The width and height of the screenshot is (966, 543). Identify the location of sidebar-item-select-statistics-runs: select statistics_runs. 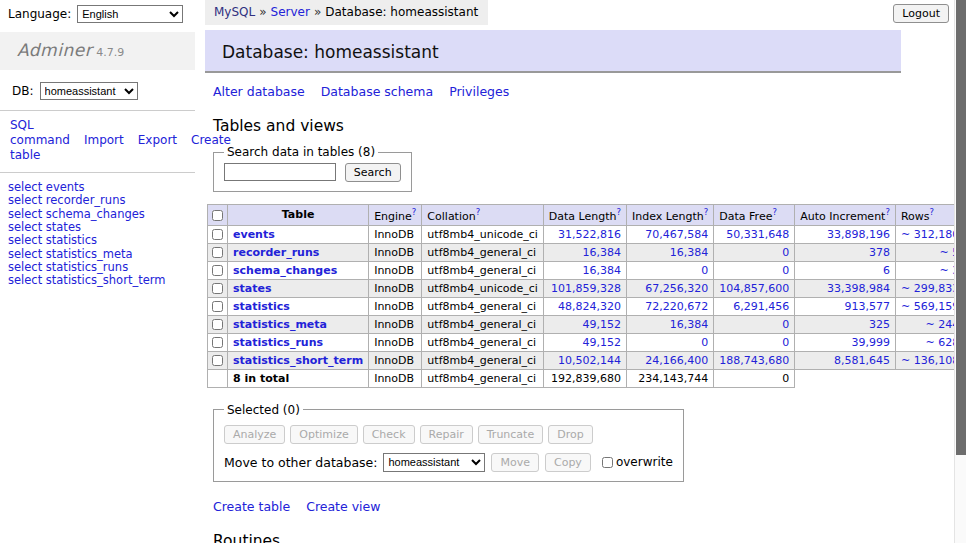
(102, 268).